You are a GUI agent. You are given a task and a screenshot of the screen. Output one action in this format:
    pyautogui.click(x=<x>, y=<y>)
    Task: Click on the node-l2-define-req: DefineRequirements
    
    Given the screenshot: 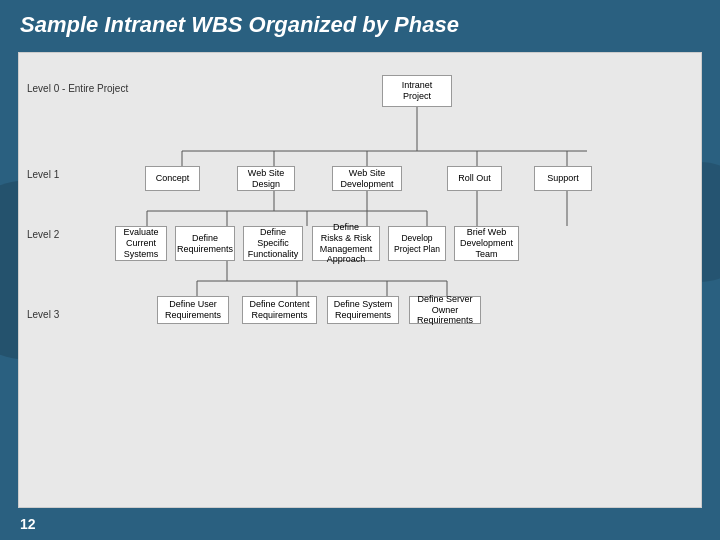 What is the action you would take?
    pyautogui.click(x=205, y=244)
    